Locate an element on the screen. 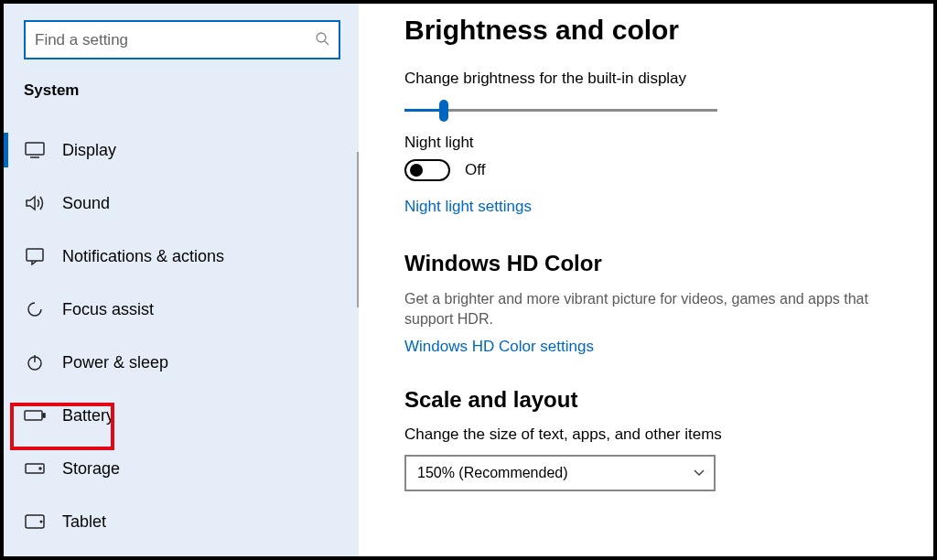  focus-assist-icon is located at coordinates (35, 309).